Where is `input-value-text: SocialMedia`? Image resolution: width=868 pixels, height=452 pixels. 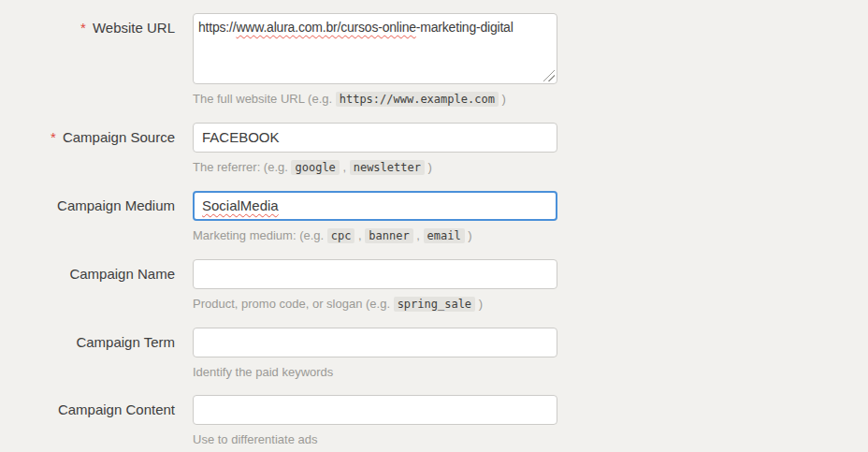 input-value-text: SocialMedia is located at coordinates (240, 206).